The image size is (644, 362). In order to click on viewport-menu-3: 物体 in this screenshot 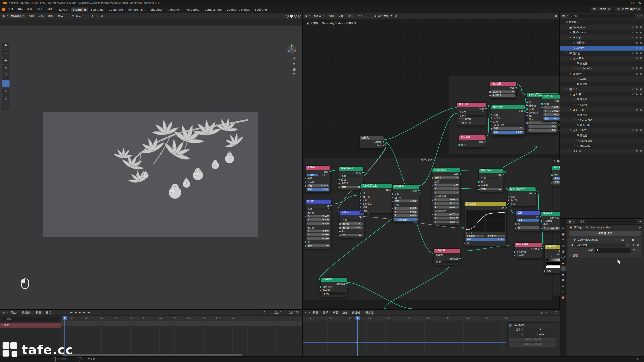, I will do `click(61, 16)`.